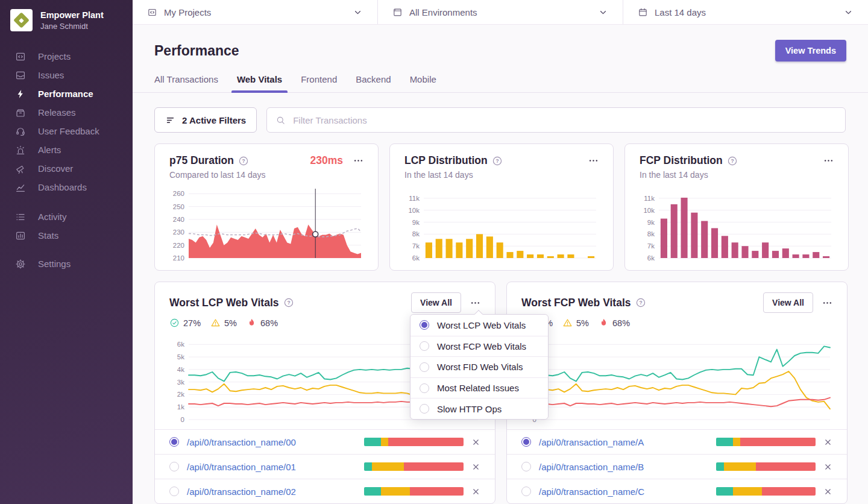  Describe the element at coordinates (479, 326) in the screenshot. I see `dropdown-option: Worst LCP Web Vitals` at that location.